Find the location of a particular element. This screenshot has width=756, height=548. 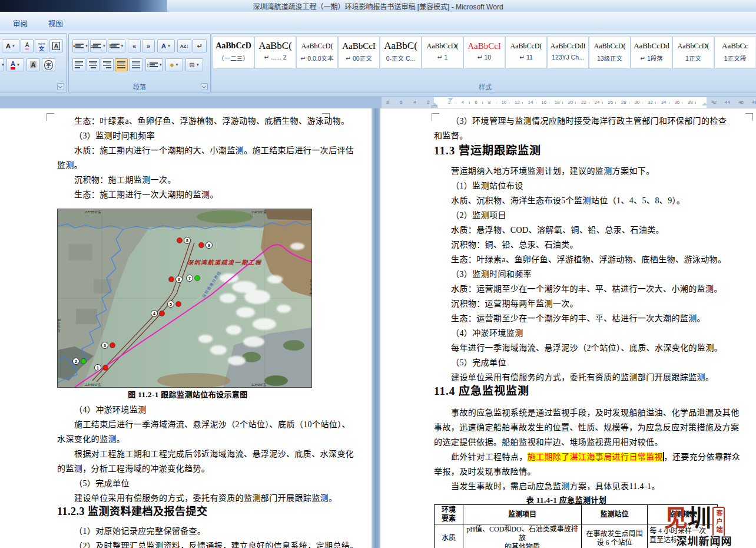

line-spacing-button: ↕▼ is located at coordinates (154, 65).